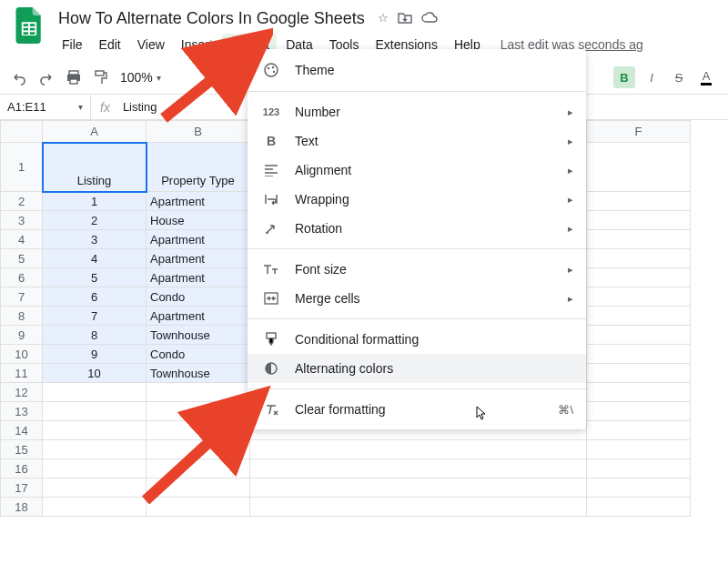 This screenshot has width=728, height=584. What do you see at coordinates (417, 170) in the screenshot?
I see `menu-alignment: Alignment▸` at bounding box center [417, 170].